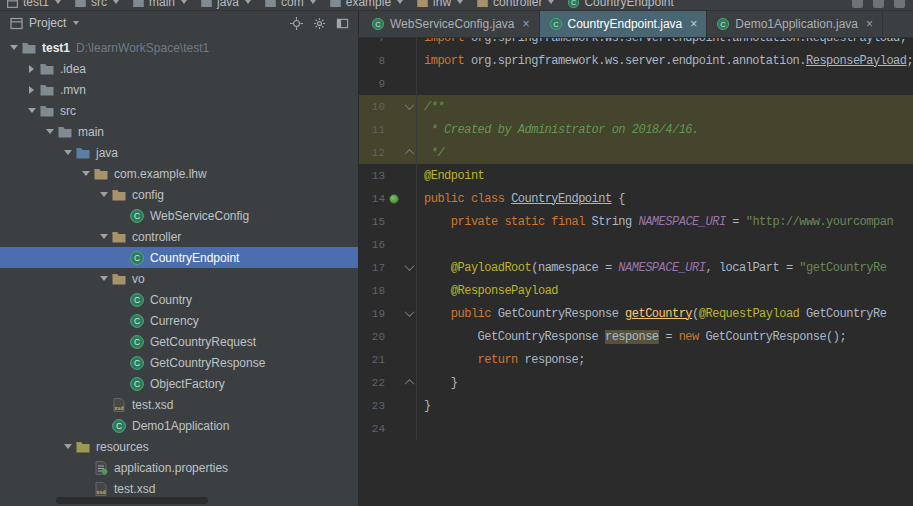  Describe the element at coordinates (179, 320) in the screenshot. I see `tree-item-currency: CCurrency` at that location.